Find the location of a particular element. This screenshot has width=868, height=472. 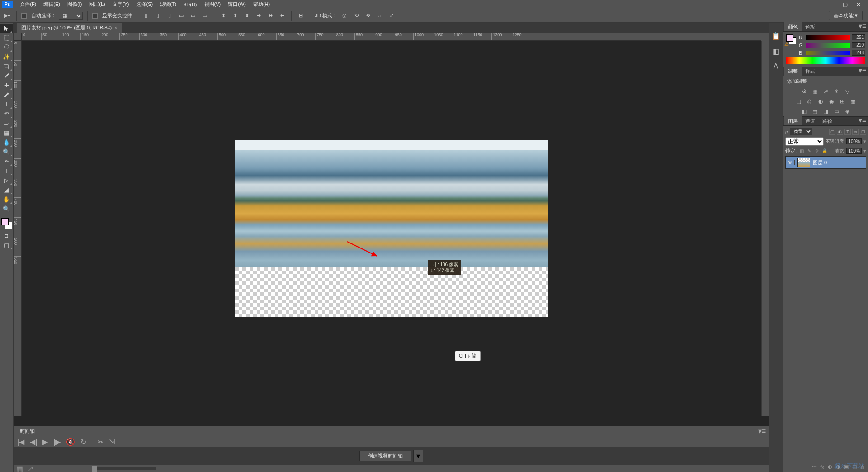

visibility-toggle-icon: 👁 is located at coordinates (791, 162).